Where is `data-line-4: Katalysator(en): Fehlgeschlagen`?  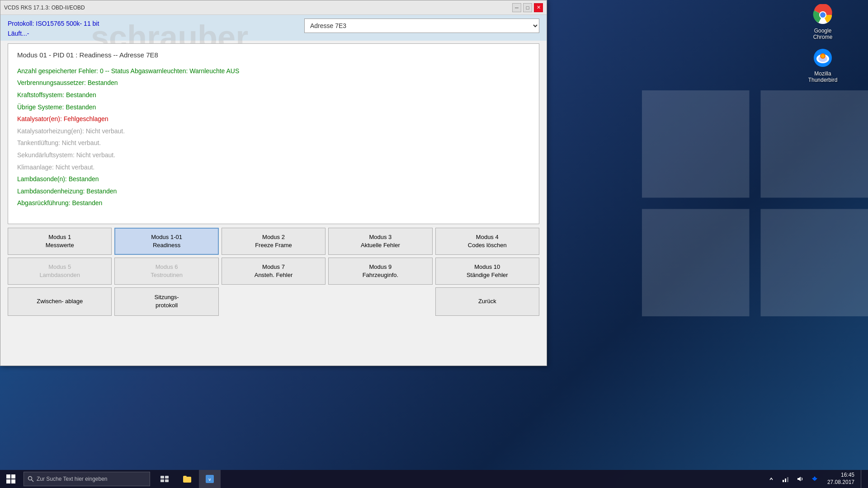
data-line-4: Katalysator(en): Fehlgeschlagen is located at coordinates (274, 119).